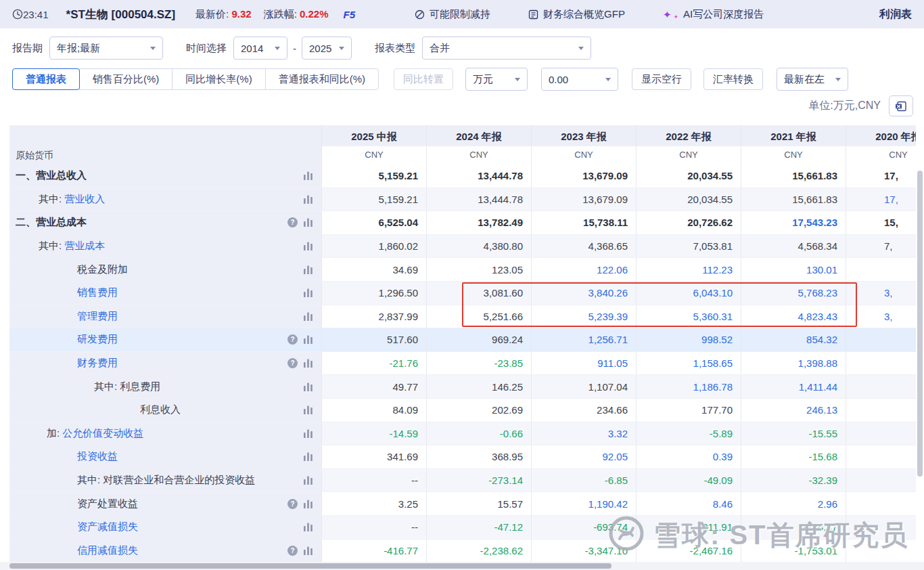 This screenshot has width=924, height=570. What do you see at coordinates (97, 363) in the screenshot?
I see `row-label: 财务费用` at bounding box center [97, 363].